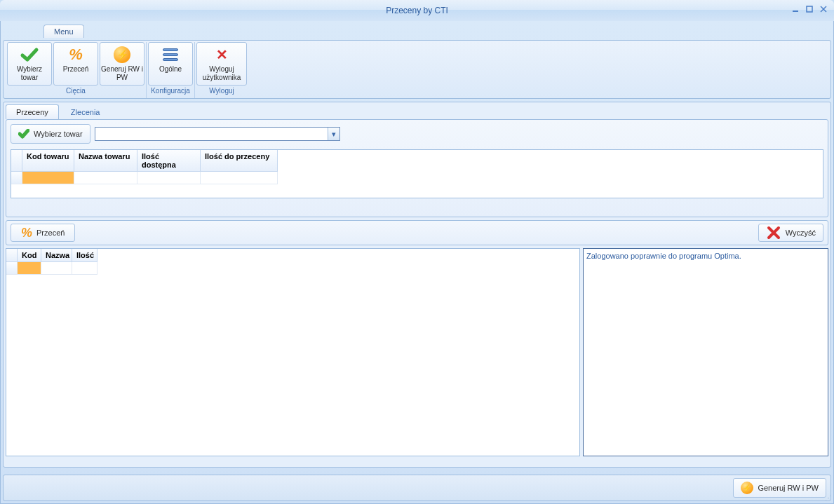 This screenshot has width=834, height=504. What do you see at coordinates (122, 74) in the screenshot?
I see `ribbon-button-label: Generuj RW i PW` at bounding box center [122, 74].